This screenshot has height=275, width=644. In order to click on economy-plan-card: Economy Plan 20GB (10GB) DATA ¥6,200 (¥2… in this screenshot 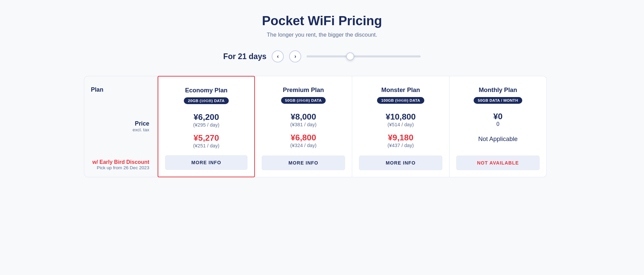, I will do `click(206, 127)`.